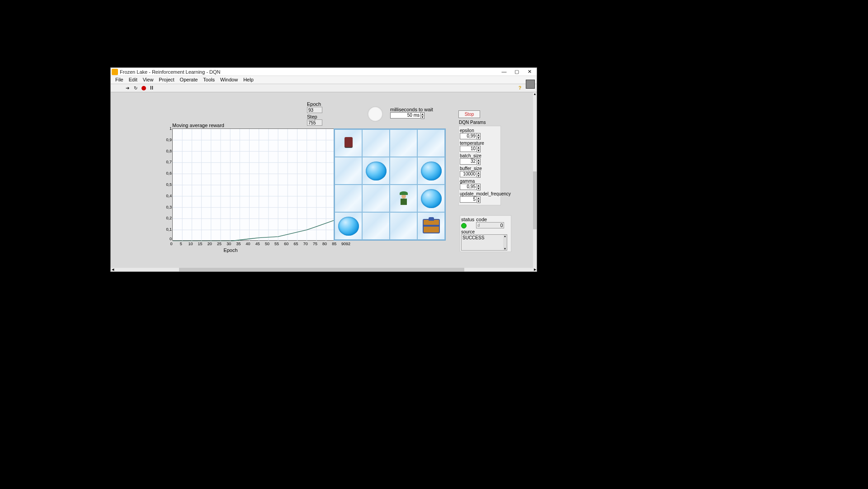 This screenshot has width=868, height=489. I want to click on grid-cell-agent, so click(403, 198).